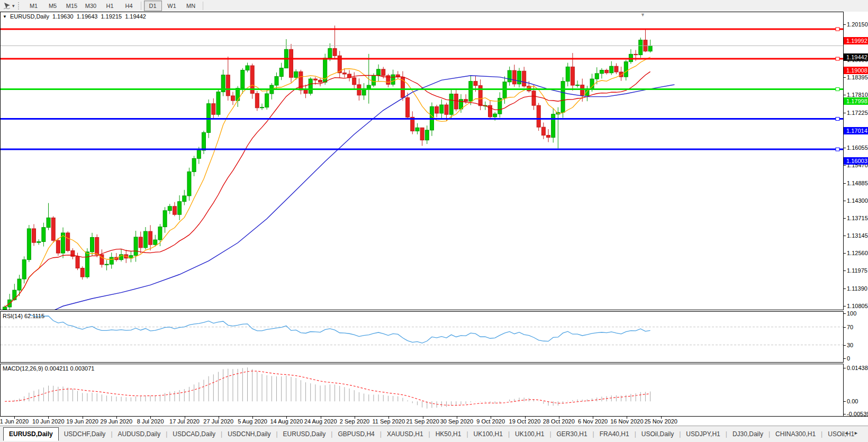 The height and width of the screenshot is (442, 868). I want to click on chart-tabs: EURUSD,DailyUSDCHF,Daily|AUDUSD,Daily|US…, so click(430, 434).